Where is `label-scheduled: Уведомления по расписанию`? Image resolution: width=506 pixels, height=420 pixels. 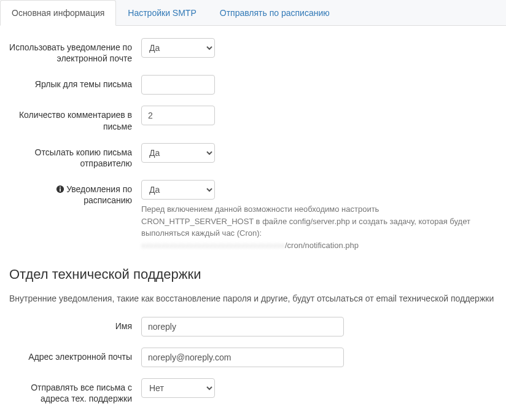 label-scheduled: Уведомления по расписанию is located at coordinates (75, 193).